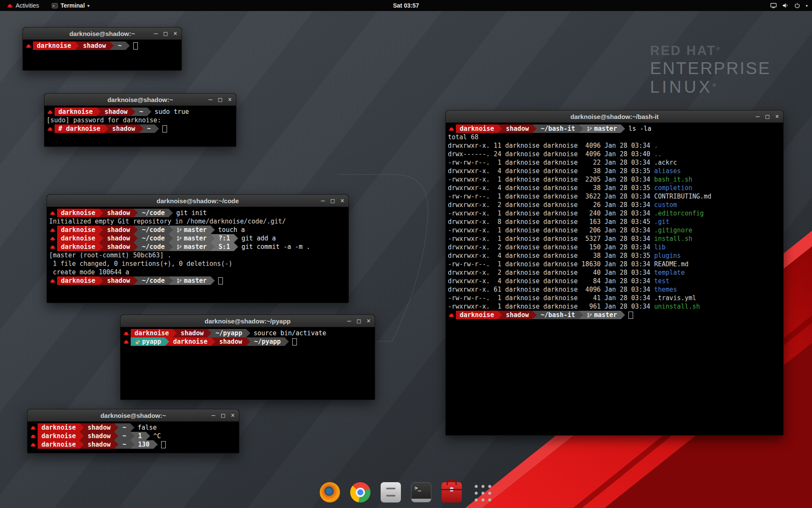 This screenshot has width=812, height=508. Describe the element at coordinates (614, 117) in the screenshot. I see `window-titlebar: darknoise@shadow:~/bash-it – □ ×` at that location.